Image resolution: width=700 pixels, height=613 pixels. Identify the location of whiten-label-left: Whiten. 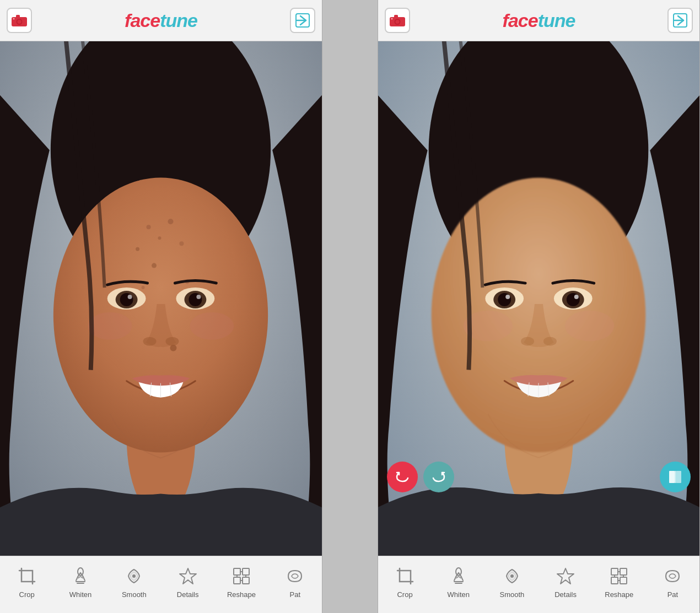
(80, 595).